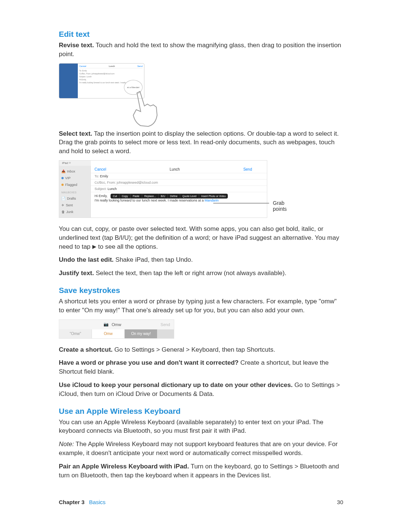 This screenshot has width=402, height=532. I want to click on menu-biu: B/U, so click(163, 196).